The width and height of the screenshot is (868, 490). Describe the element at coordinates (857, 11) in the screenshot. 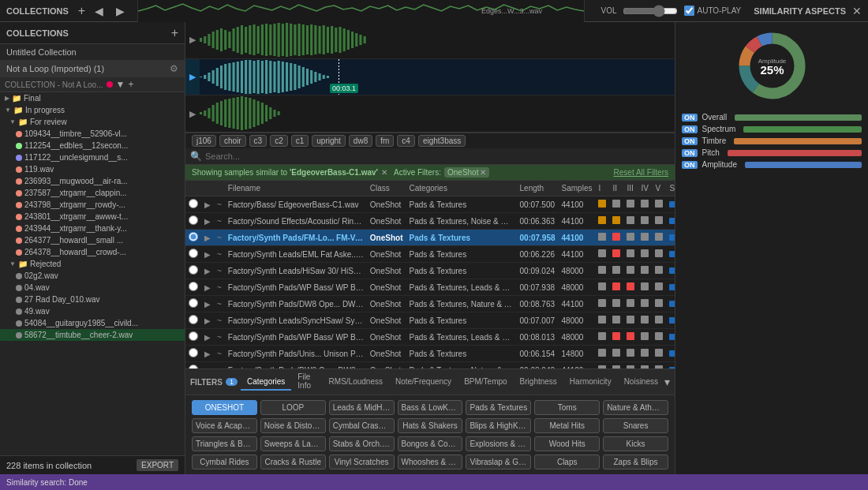

I see `close-similarity-button: ✕` at that location.